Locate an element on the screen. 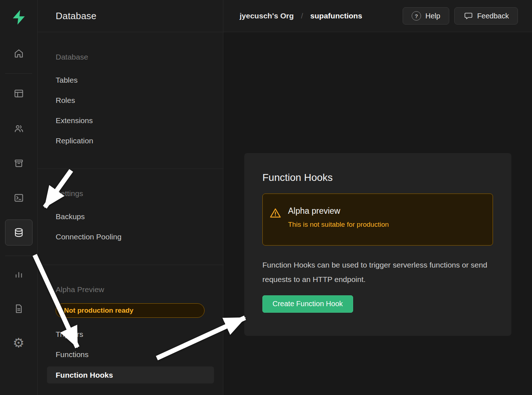  sql-editor-icon is located at coordinates (19, 198).